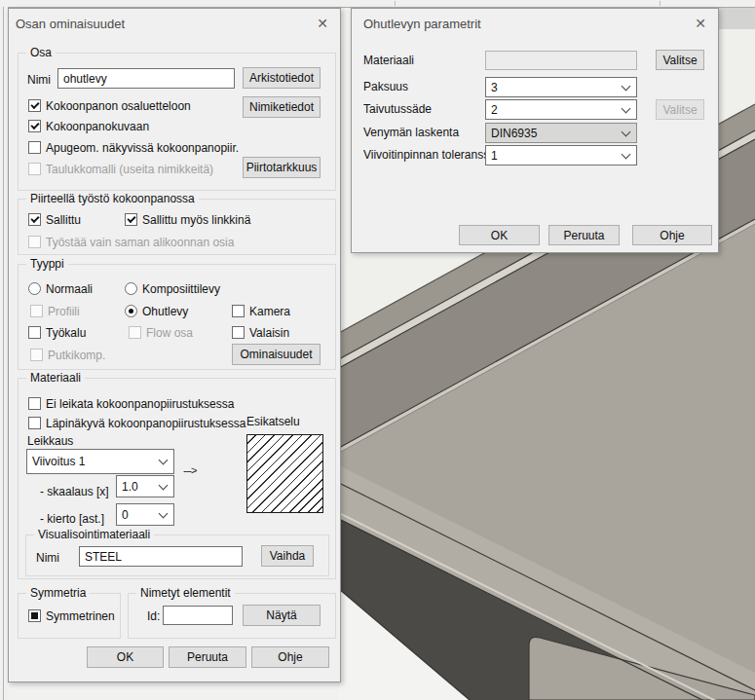 This screenshot has height=700, width=755. What do you see at coordinates (145, 487) in the screenshot?
I see `skaalaus-select: 1.0` at bounding box center [145, 487].